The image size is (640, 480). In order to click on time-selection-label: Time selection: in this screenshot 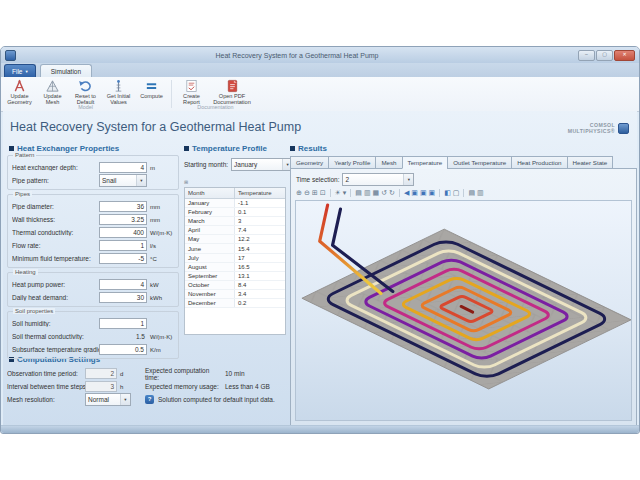, I will do `click(318, 180)`.